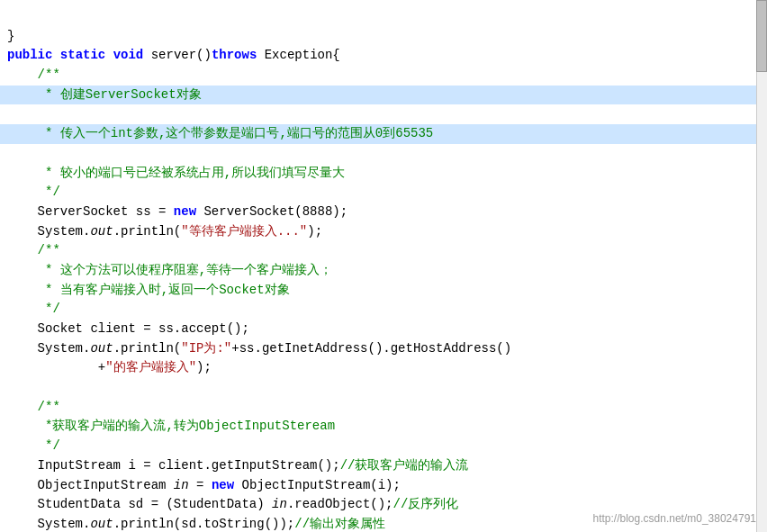  What do you see at coordinates (11, 36) in the screenshot?
I see `line-1: }` at bounding box center [11, 36].